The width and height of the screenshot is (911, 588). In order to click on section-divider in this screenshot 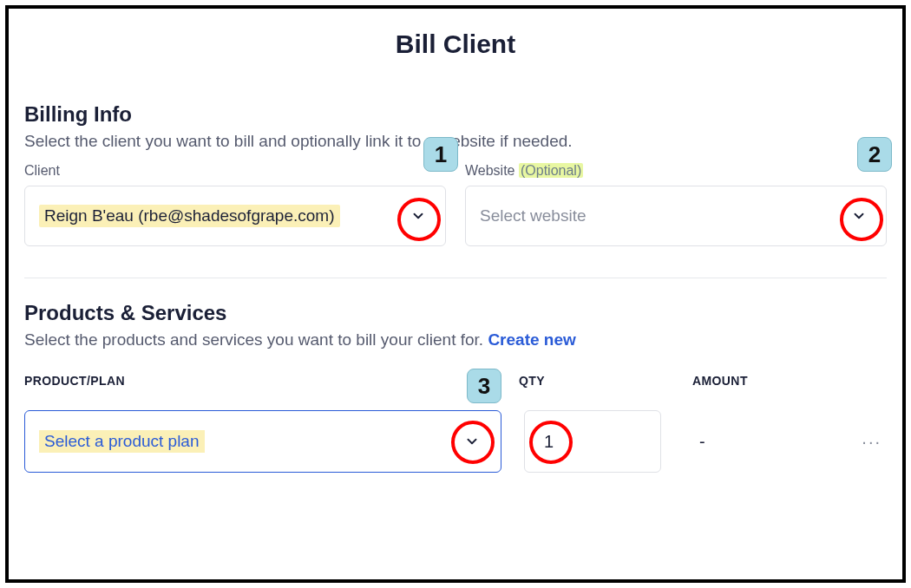, I will do `click(456, 278)`.